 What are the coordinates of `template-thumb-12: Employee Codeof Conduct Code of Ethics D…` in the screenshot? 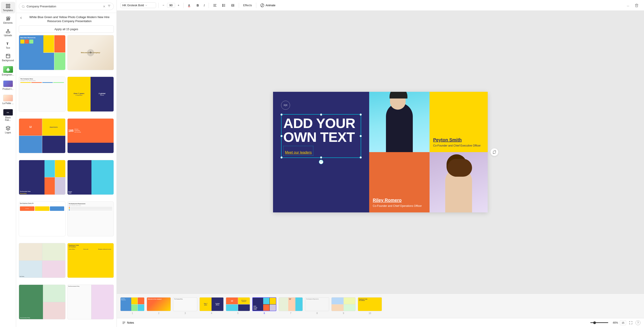 It's located at (90, 260).